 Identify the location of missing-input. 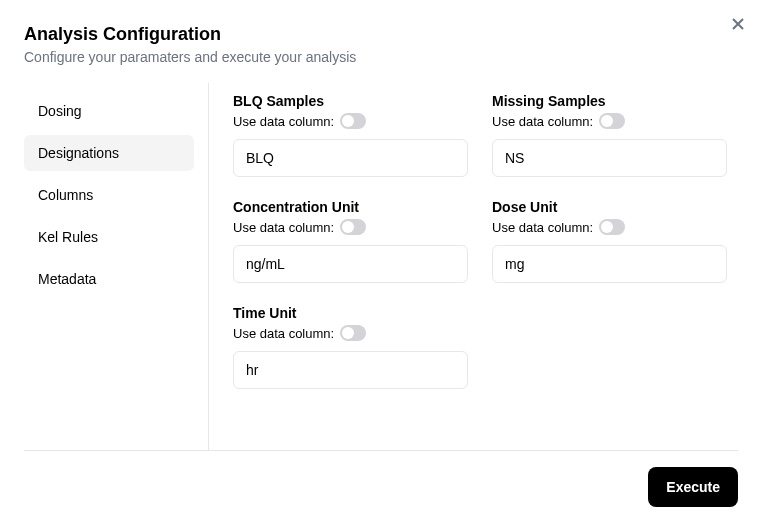
(610, 158).